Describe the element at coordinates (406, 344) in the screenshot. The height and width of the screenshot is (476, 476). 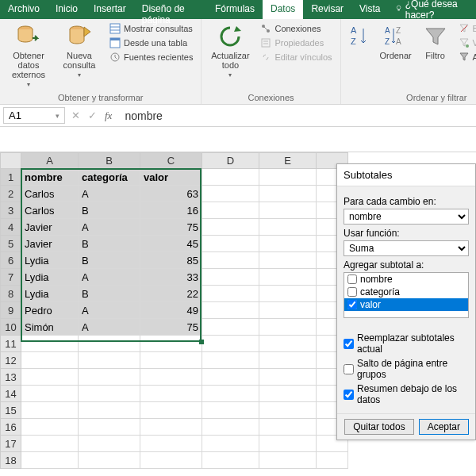
I see `replace-subtotals-check: Reemplazar subtotales actual` at that location.